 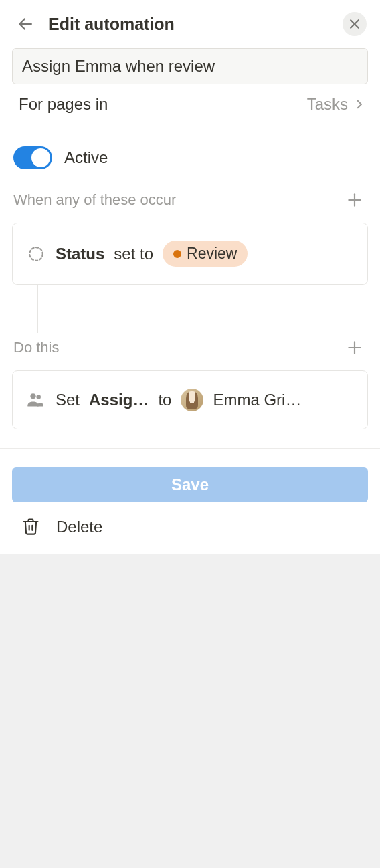 I want to click on close-button, so click(x=355, y=24).